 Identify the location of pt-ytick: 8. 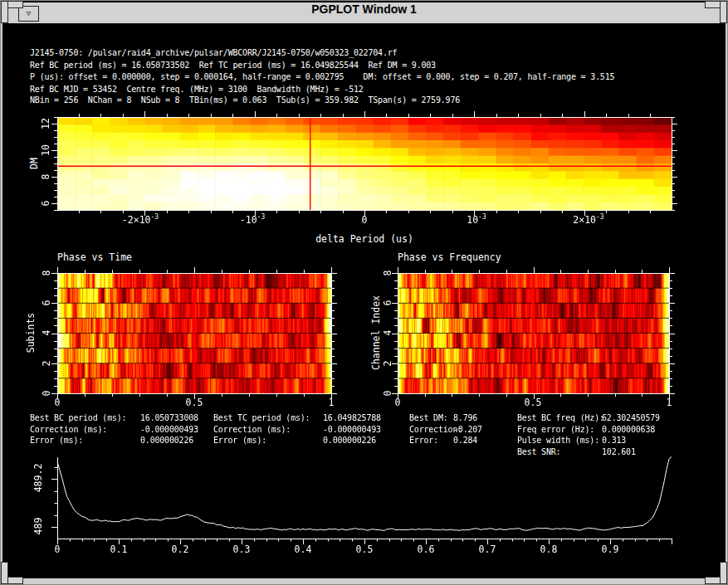
(46, 274).